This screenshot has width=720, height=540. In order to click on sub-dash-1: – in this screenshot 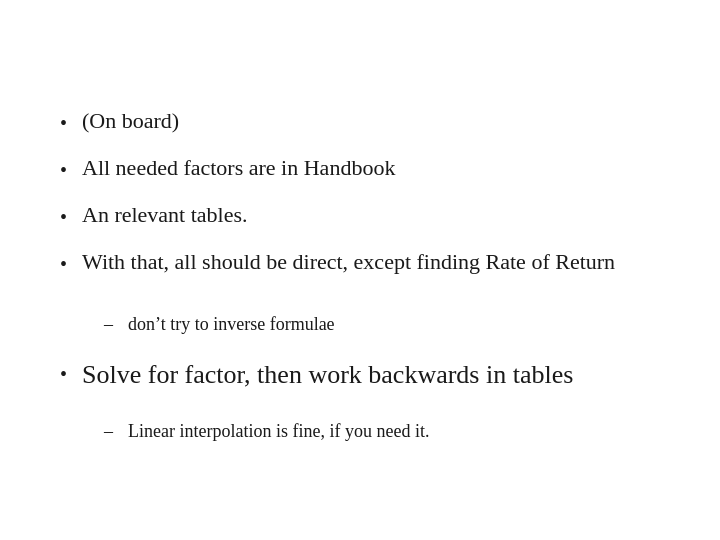, I will do `click(116, 324)`.